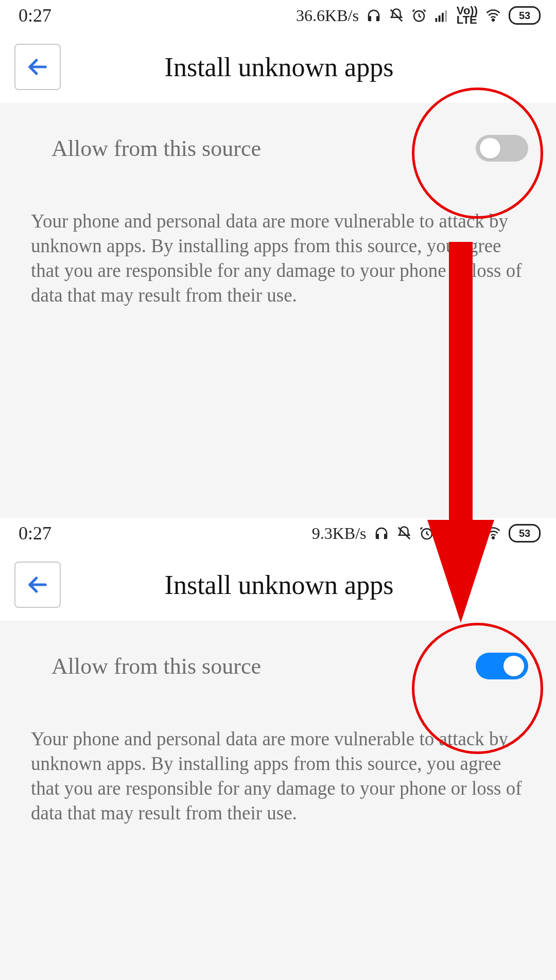 The height and width of the screenshot is (980, 556). Describe the element at coordinates (418, 15) in the screenshot. I see `status-icons: 36.6KB/s Vo)) LTE 53` at that location.